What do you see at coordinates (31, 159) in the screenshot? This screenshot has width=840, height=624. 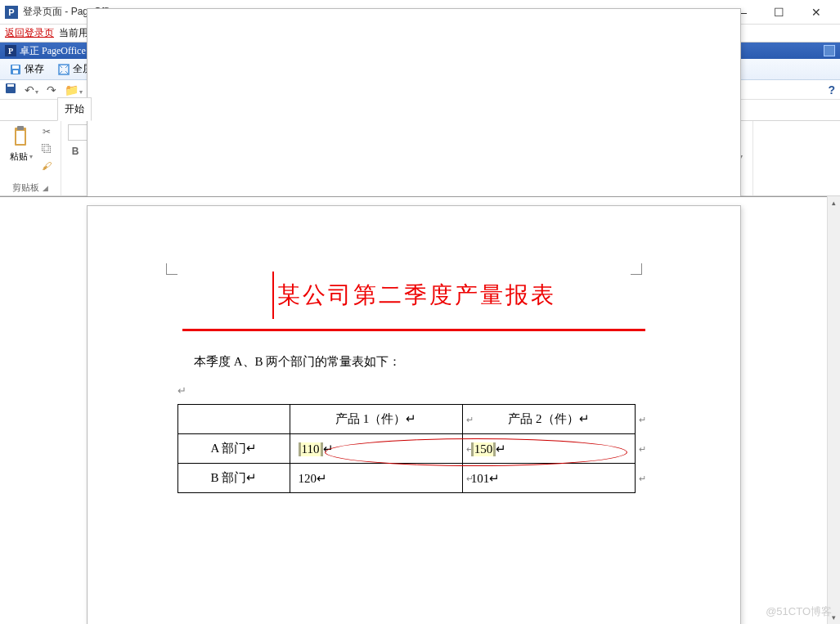 I see `group-clipboard: 粘贴▾ ✂ ⿻ 🖌 剪贴板◢` at bounding box center [31, 159].